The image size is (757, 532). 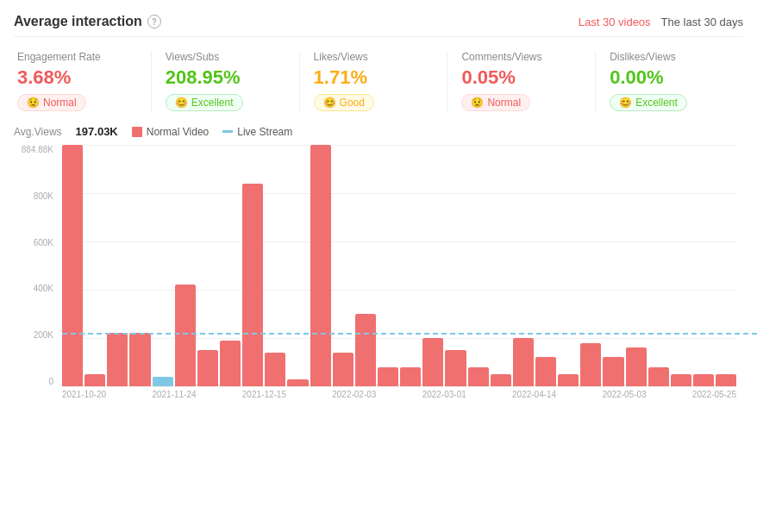 What do you see at coordinates (226, 78) in the screenshot?
I see `metric-value: 208.95%` at bounding box center [226, 78].